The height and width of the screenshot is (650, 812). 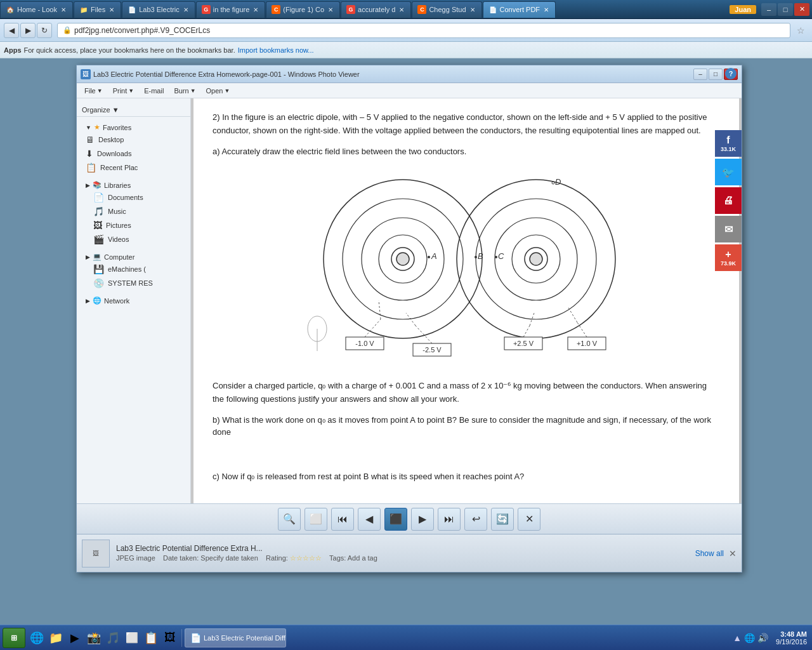 I want to click on svg-text: -1.0 V, so click(x=365, y=343).